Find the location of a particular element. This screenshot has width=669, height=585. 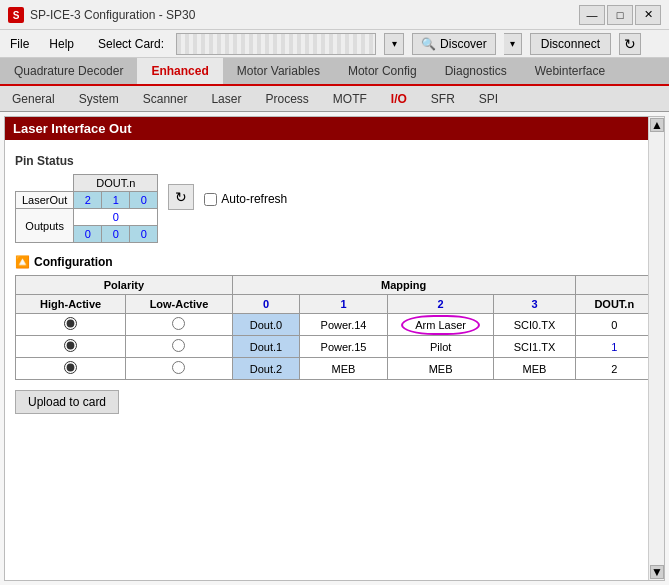

tab-webinterface-label: Webinterface is located at coordinates (570, 71).